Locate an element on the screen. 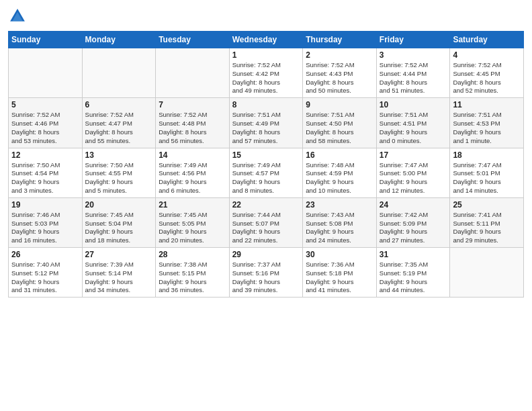 The height and width of the screenshot is (411, 532). day-number: 19 is located at coordinates (46, 205).